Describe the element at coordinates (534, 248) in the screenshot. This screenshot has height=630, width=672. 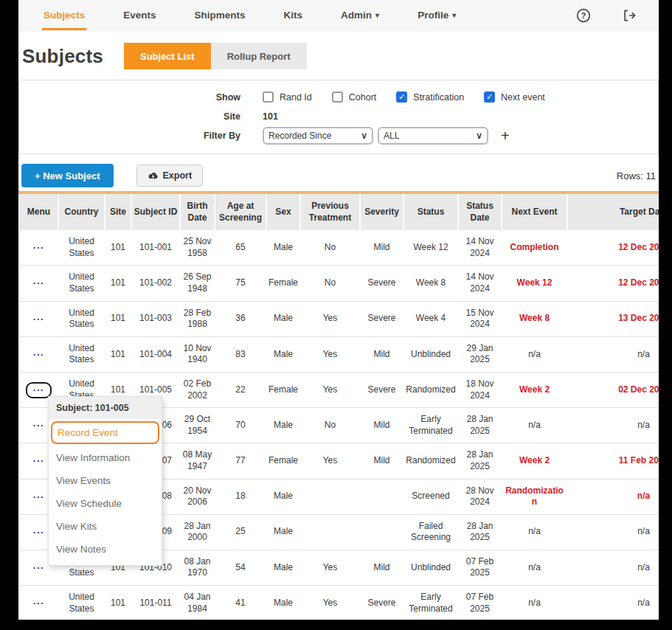
I see `cell-next-event: Completion` at that location.